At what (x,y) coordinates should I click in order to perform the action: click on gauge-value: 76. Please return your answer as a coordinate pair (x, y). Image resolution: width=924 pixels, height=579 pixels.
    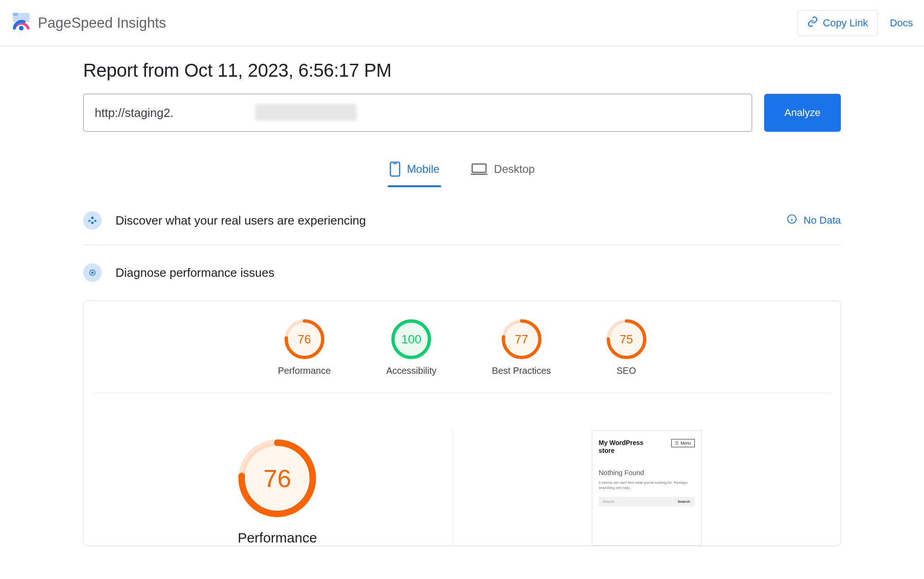
    Looking at the image, I should click on (304, 339).